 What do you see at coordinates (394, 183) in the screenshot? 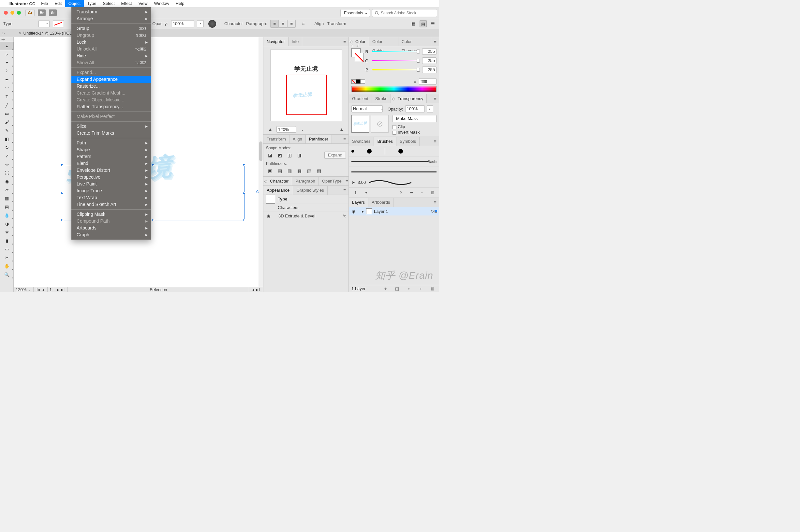
I see `brush-size-row: ➤3.00` at bounding box center [394, 183].